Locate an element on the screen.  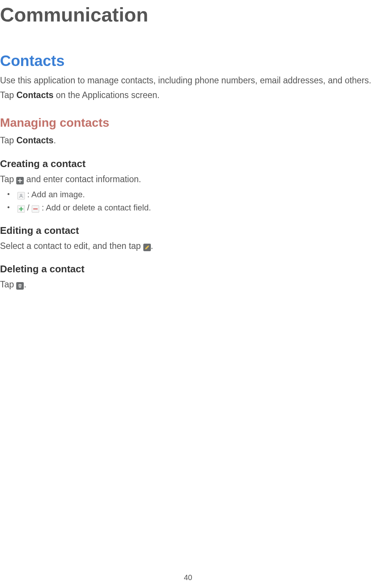
page-number: 40 is located at coordinates (188, 578).